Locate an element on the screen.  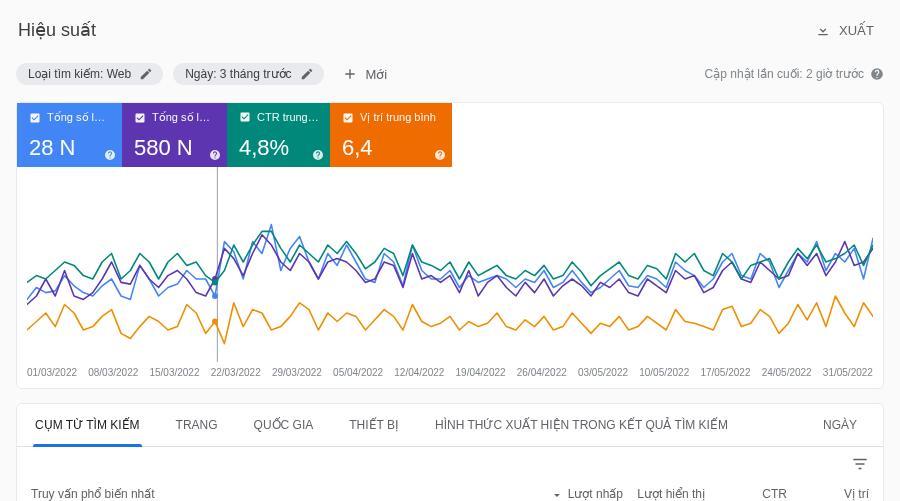
tab-2: QUỐC GIA is located at coordinates (284, 425).